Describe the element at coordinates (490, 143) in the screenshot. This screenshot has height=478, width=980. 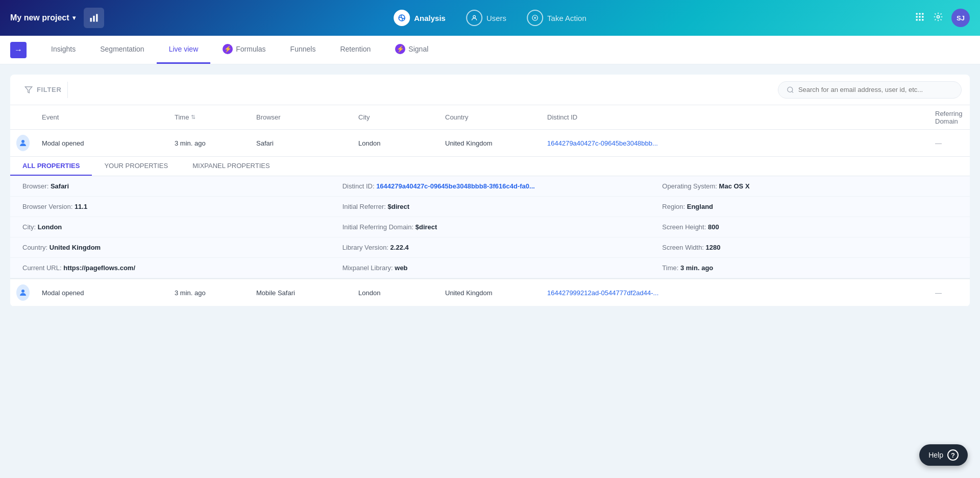
I see `row-main-1: Modal opened 3 min. ago Safari London Un…` at that location.